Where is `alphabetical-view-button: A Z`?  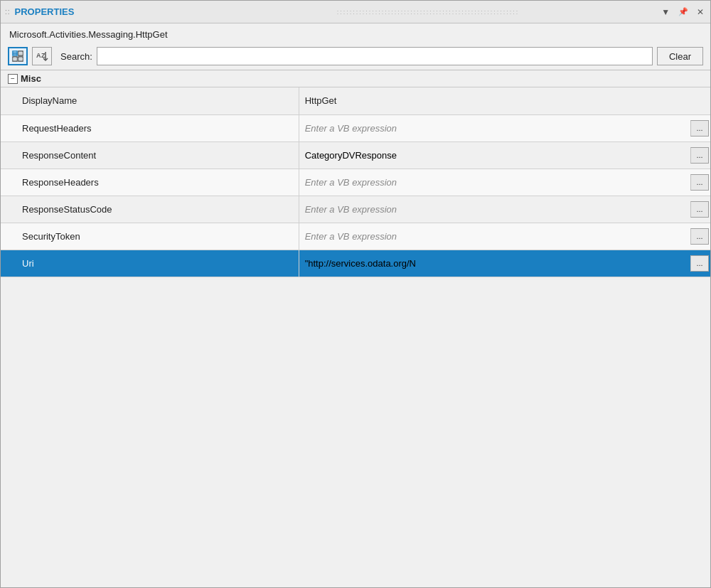 alphabetical-view-button: A Z is located at coordinates (42, 56).